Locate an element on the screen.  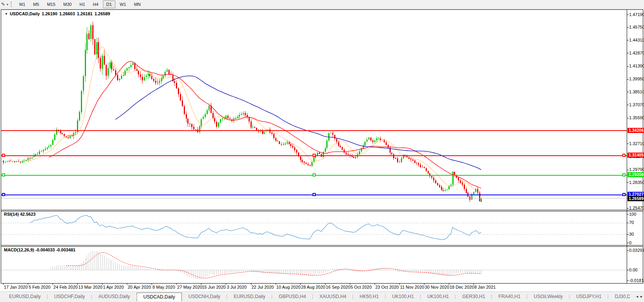
date-tick-label: 10 Aug 2020 is located at coordinates (289, 287).